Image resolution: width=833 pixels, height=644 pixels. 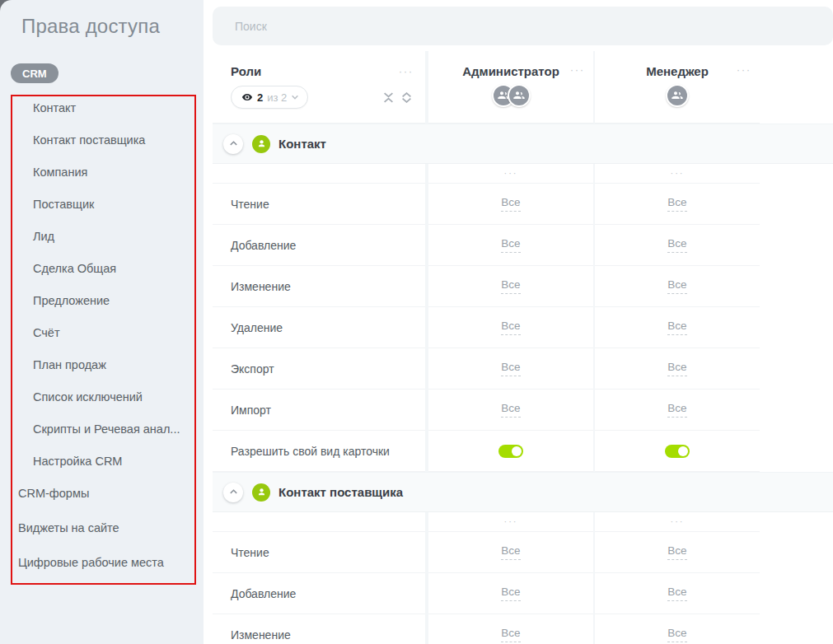 What do you see at coordinates (319, 629) in the screenshot?
I see `permission-label: Изменение` at bounding box center [319, 629].